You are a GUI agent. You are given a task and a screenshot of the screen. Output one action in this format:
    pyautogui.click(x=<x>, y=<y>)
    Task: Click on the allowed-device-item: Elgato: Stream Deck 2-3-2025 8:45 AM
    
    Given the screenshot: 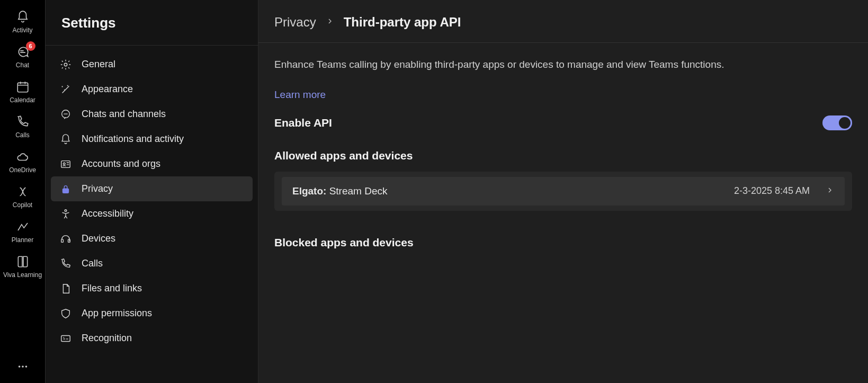 What is the action you would take?
    pyautogui.click(x=563, y=191)
    